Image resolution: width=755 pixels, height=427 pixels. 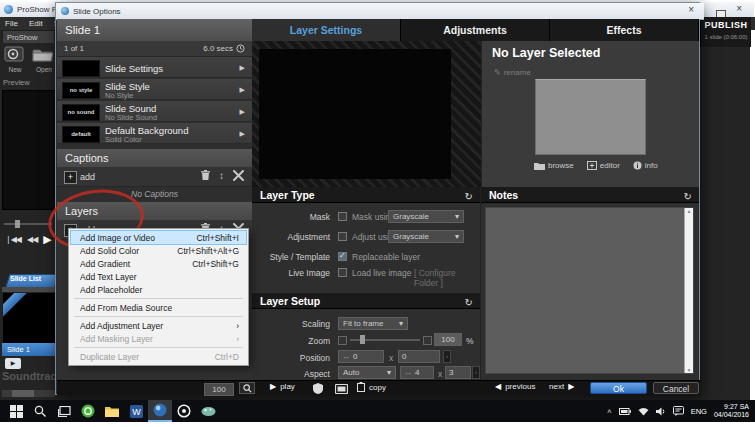 What do you see at coordinates (342, 389) in the screenshot?
I see `fullscreen-icon` at bounding box center [342, 389].